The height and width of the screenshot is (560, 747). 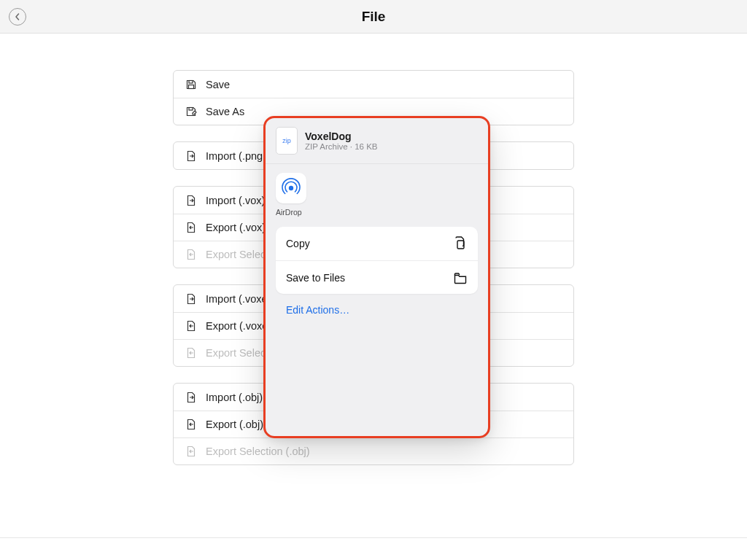 I want to click on copy-icon, so click(x=460, y=244).